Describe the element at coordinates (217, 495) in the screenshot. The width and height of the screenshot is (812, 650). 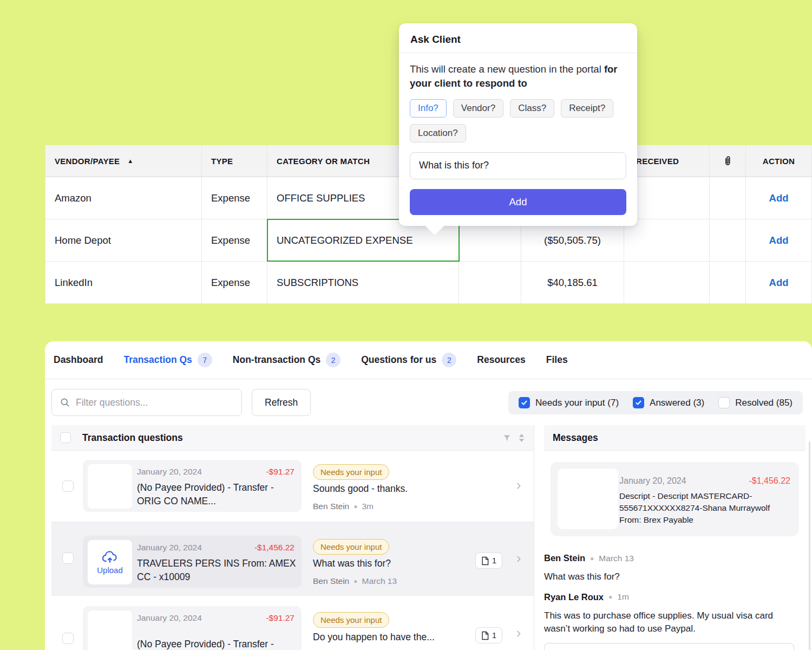
I see `transaction-payee: (No Payee Provided) - Transfer - ORIG CO…` at that location.